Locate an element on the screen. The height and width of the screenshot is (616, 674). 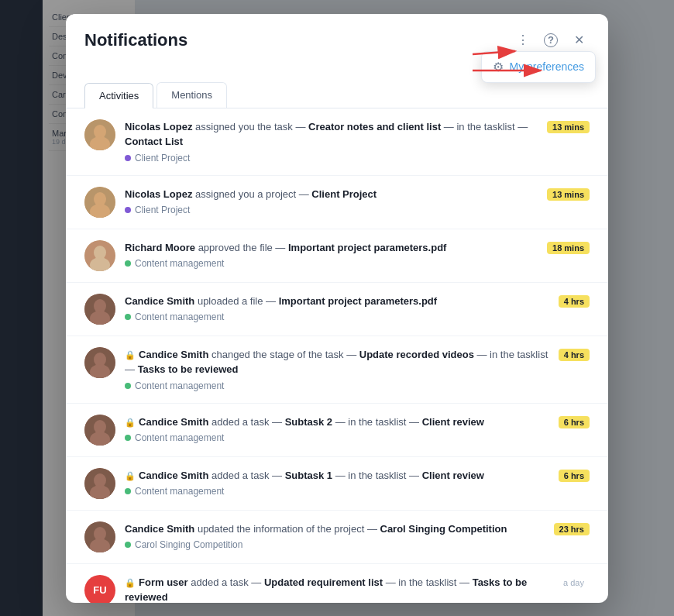
notification-time: a day is located at coordinates (573, 583).